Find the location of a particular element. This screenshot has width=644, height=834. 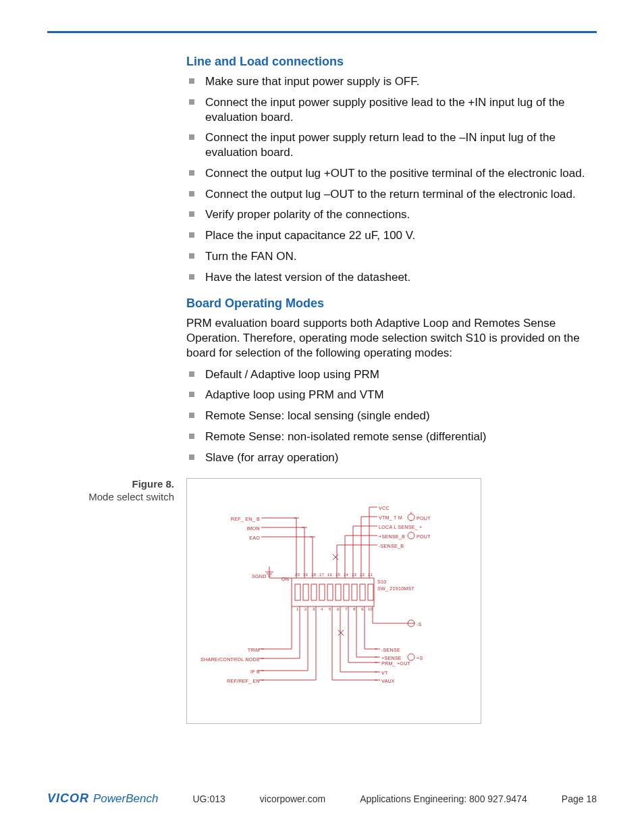

brand-vicor: VICOR is located at coordinates (68, 798).